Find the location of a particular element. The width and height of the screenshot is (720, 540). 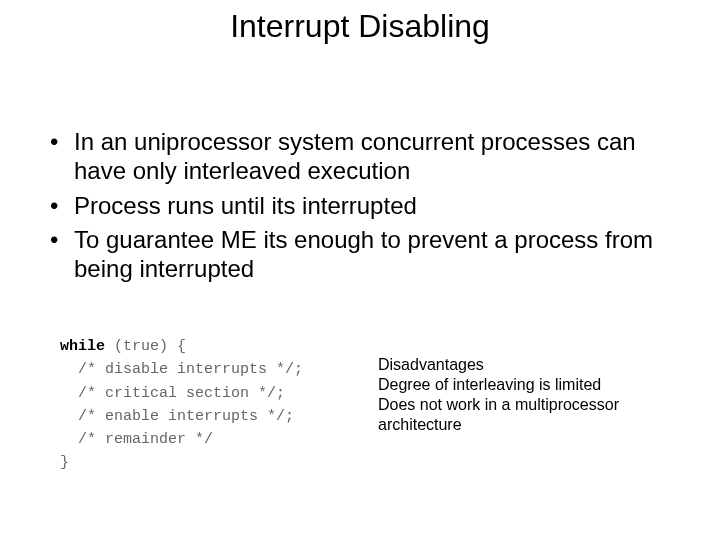

disadvantages-line: Degree of interleaving is limited is located at coordinates (529, 385).